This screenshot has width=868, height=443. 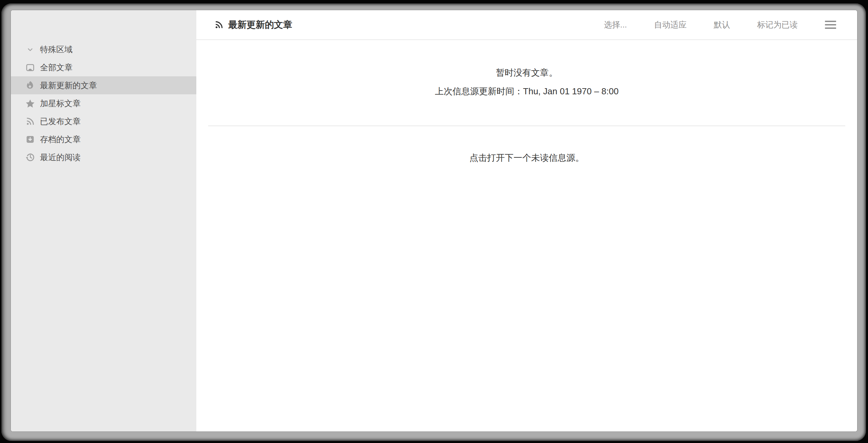 What do you see at coordinates (60, 157) in the screenshot?
I see `sidebar-item-label: 最近的阅读` at bounding box center [60, 157].